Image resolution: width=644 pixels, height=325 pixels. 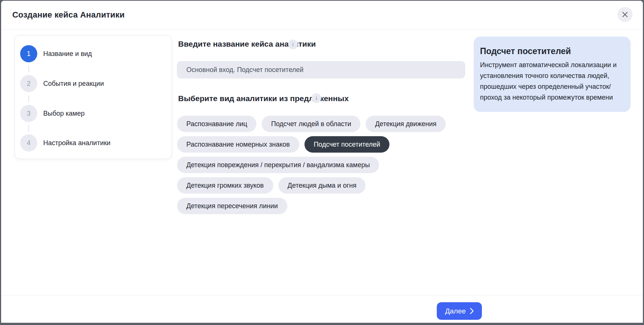 What do you see at coordinates (65, 143) in the screenshot?
I see `step-item-4: 4Настройка аналитики` at bounding box center [65, 143].